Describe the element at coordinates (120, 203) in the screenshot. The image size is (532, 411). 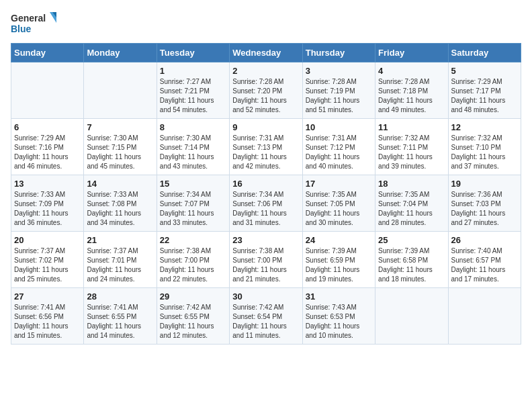
I see `calendar-cell: 14Sunrise: 7:33 AMSunset: 7:08 PMDayligh…` at that location.